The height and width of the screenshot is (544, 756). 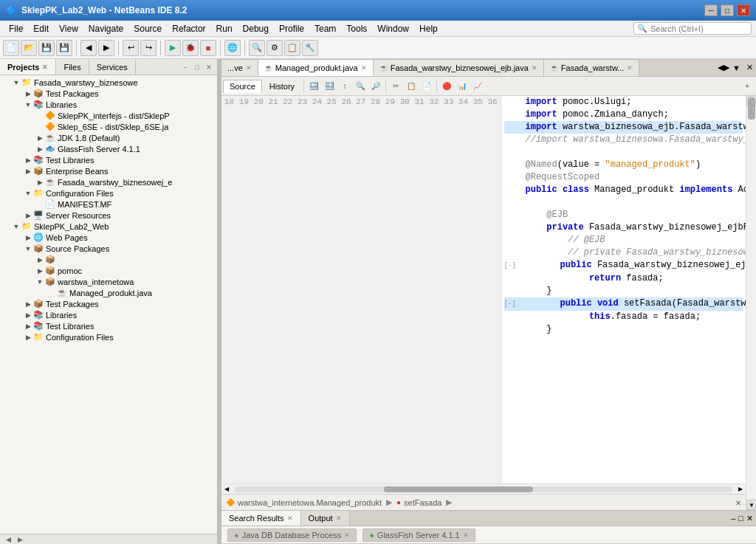 I want to click on editor-tab-ve: ...ve ✕, so click(x=240, y=68).